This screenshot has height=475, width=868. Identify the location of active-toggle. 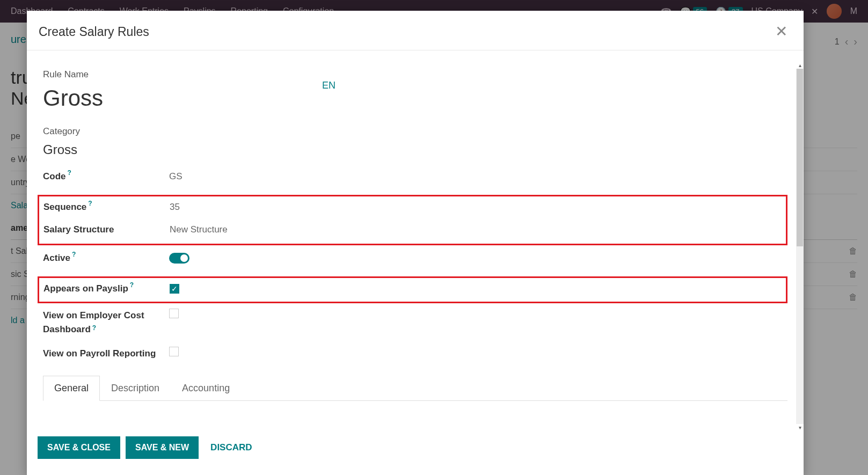
(179, 258).